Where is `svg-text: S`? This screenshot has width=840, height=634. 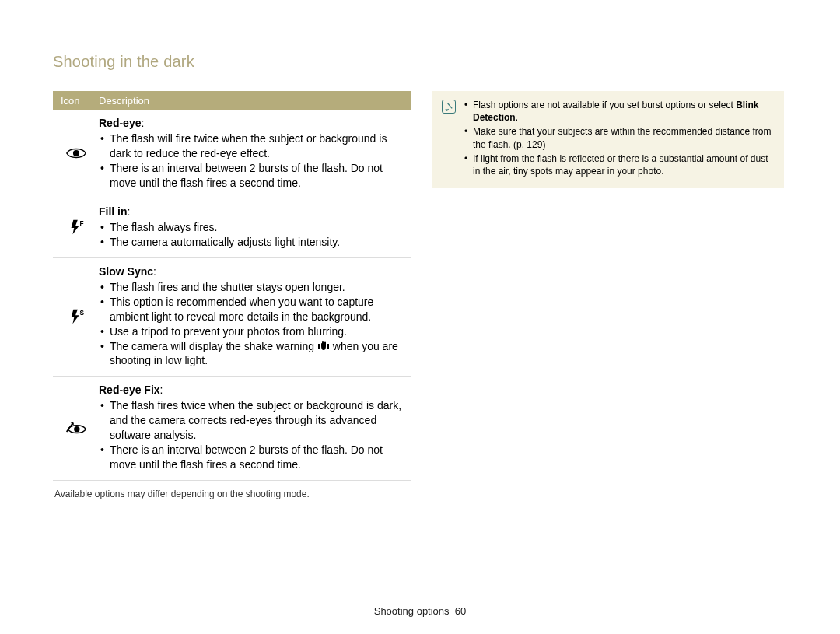 svg-text: S is located at coordinates (82, 313).